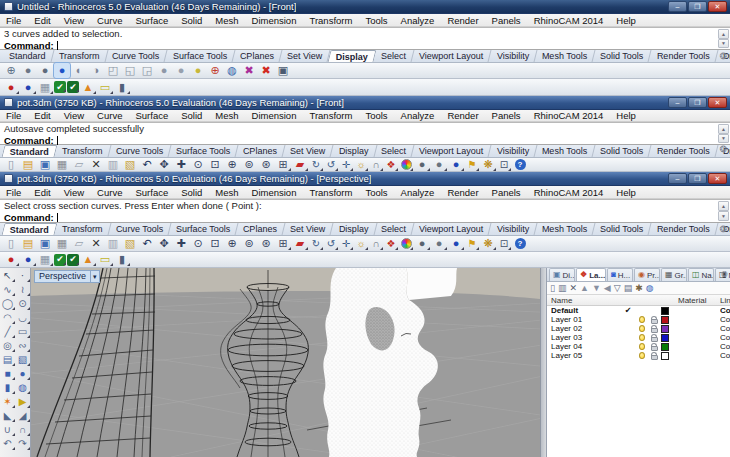  I want to click on minimize-button: –, so click(678, 102).